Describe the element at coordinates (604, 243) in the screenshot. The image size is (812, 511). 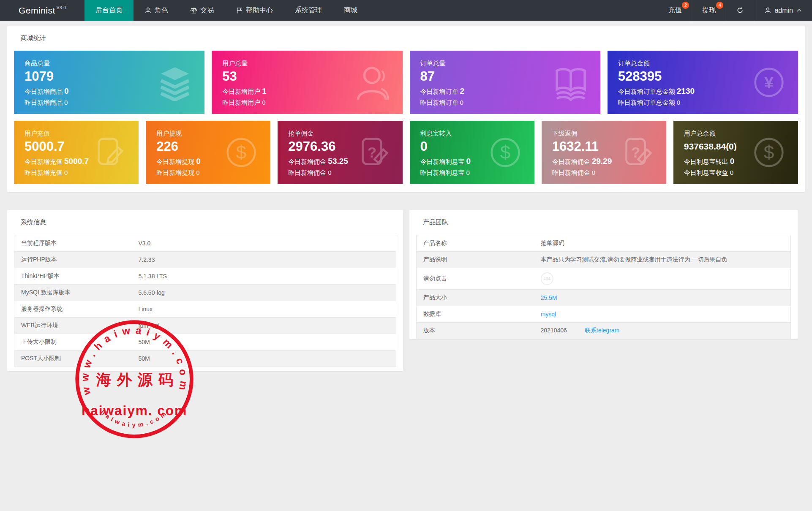
I see `table-row: 产品名称抢单源码` at that location.